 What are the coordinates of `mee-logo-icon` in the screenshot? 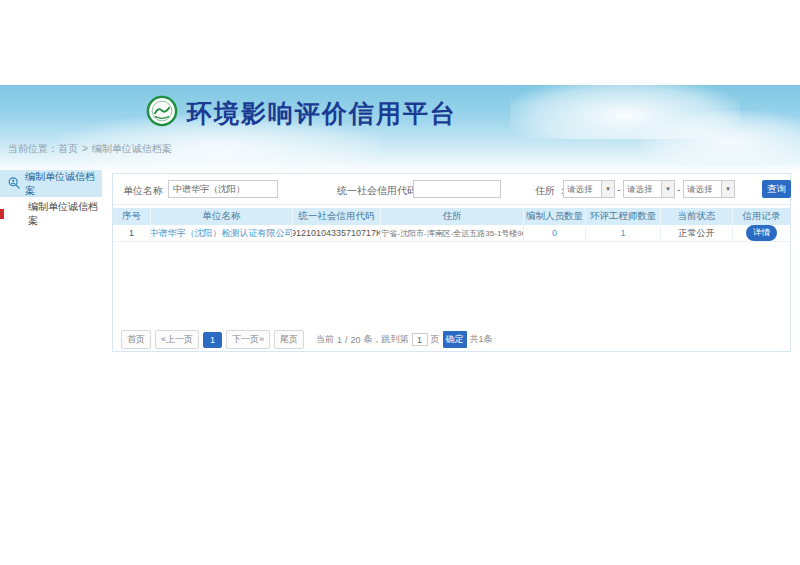 It's located at (162, 113).